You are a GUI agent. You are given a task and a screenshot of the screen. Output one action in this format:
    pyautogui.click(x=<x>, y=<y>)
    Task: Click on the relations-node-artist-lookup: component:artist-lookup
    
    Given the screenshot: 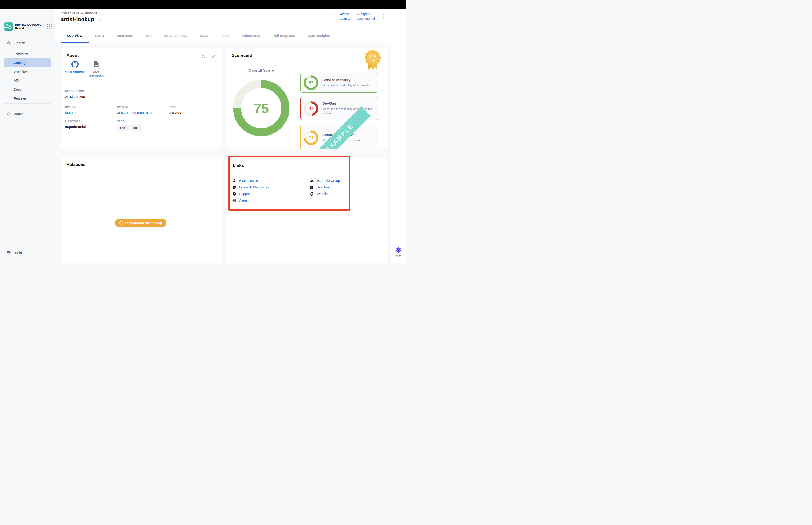 What is the action you would take?
    pyautogui.click(x=140, y=223)
    